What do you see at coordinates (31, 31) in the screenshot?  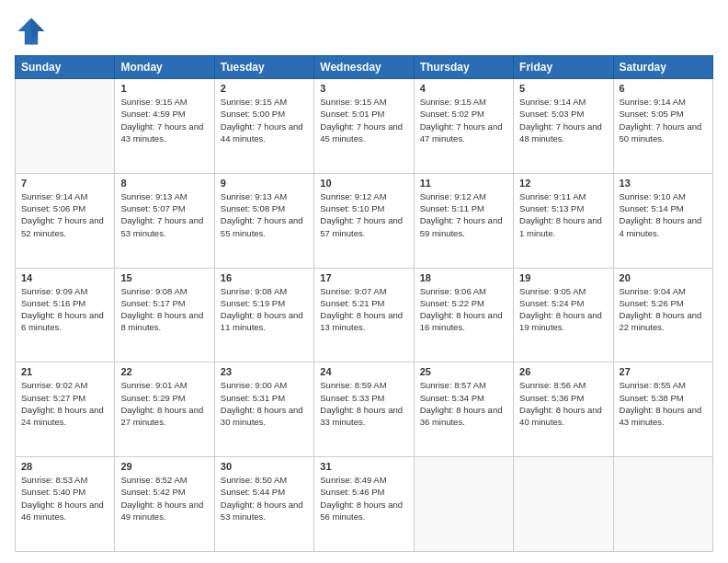 I see `logo-icon` at bounding box center [31, 31].